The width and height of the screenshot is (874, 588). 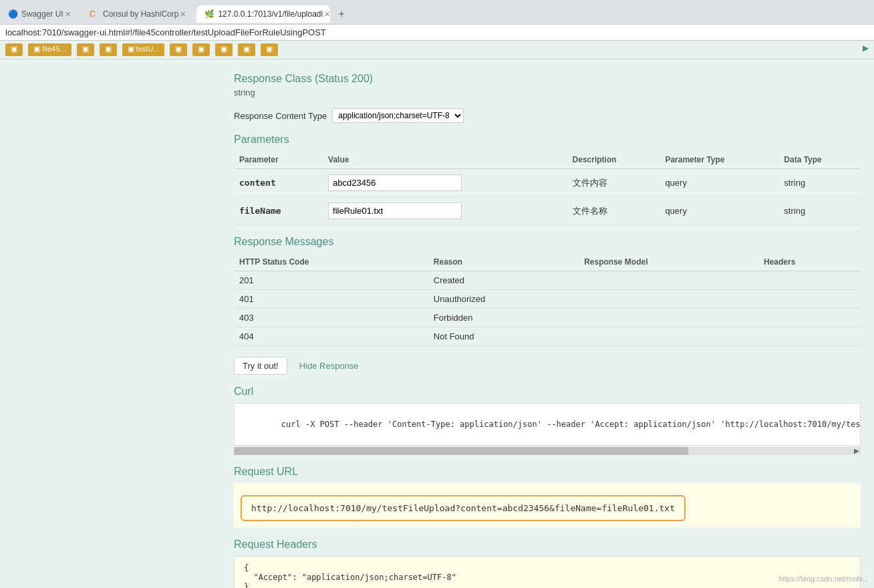 What do you see at coordinates (547, 281) in the screenshot?
I see `message-row: 201 Created` at bounding box center [547, 281].